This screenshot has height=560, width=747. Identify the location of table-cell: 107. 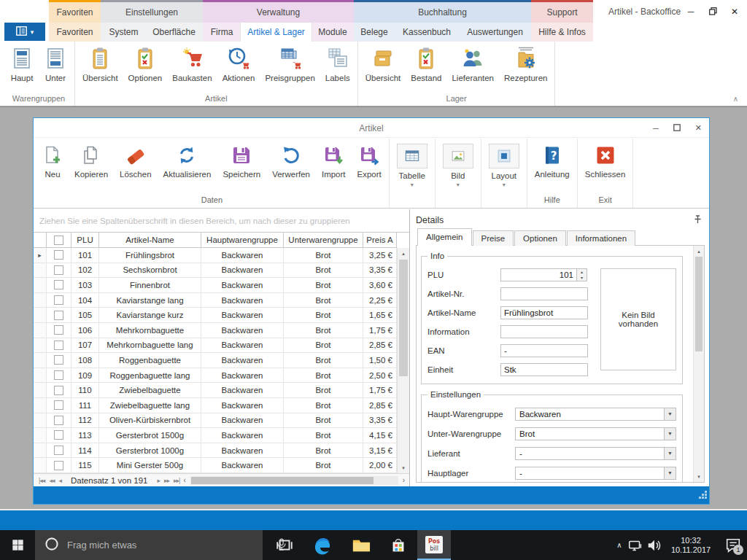
(85, 346).